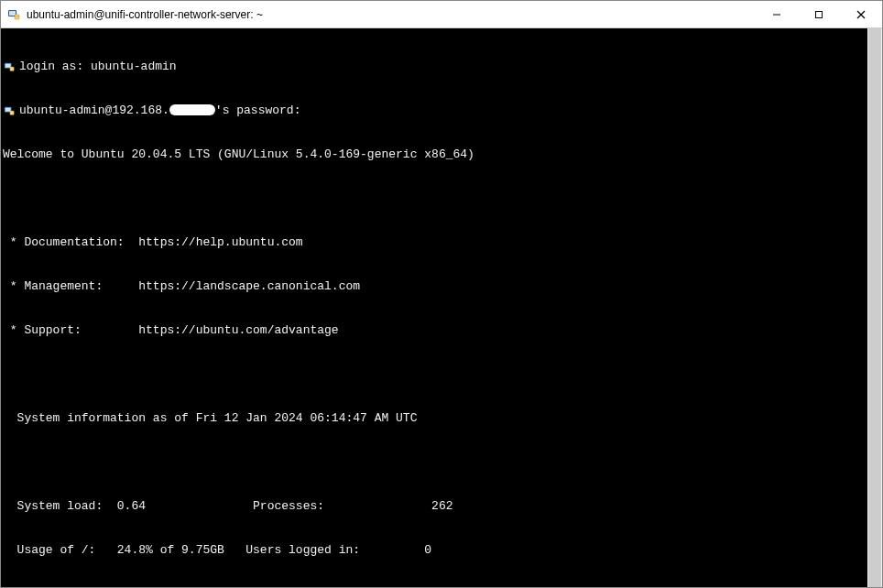  What do you see at coordinates (442, 419) in the screenshot?
I see `sysinfo-header: System information as of Fri 12 Jan 2024…` at bounding box center [442, 419].